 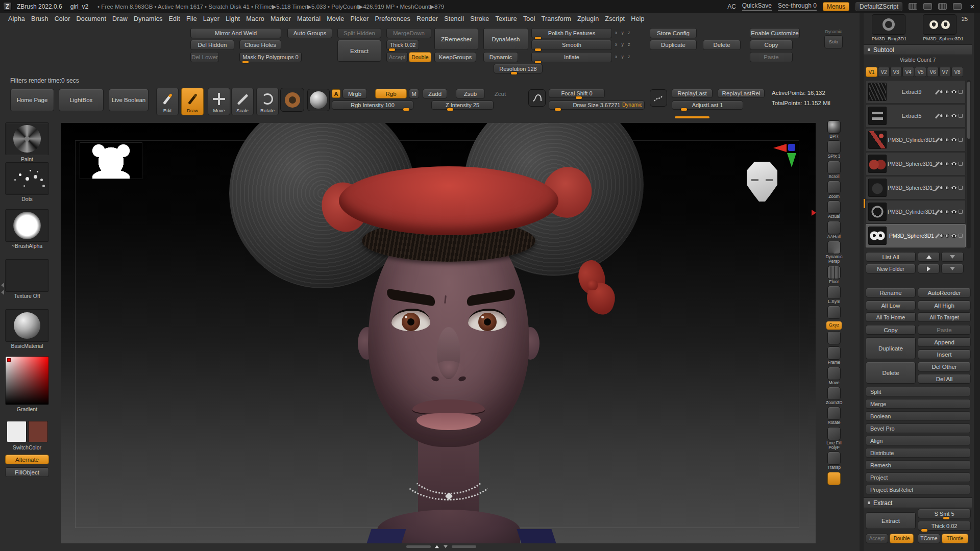 I want to click on subtool-row: PM3D_Sphere3D1, so click(x=916, y=236).